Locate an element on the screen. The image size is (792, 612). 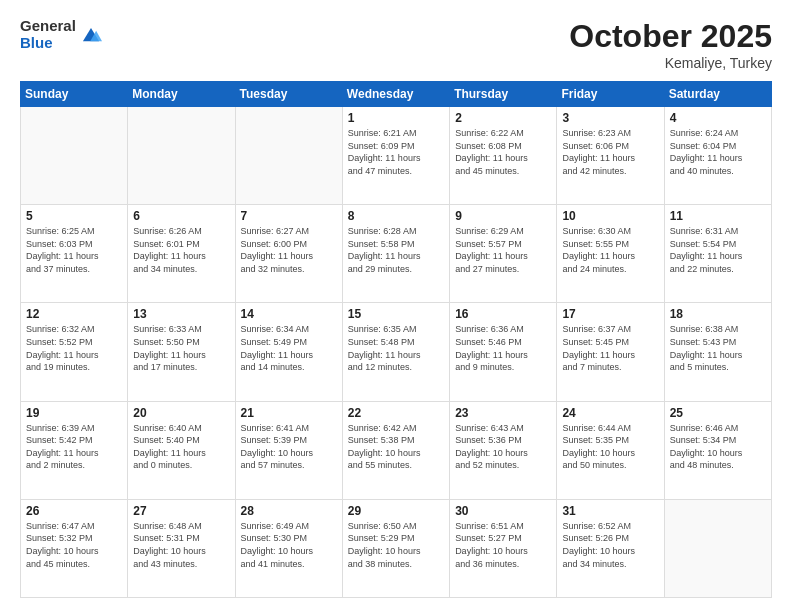
cell-w4-d1: 19Sunrise: 6:39 AM Sunset: 5:42 PM Dayli… is located at coordinates (74, 450).